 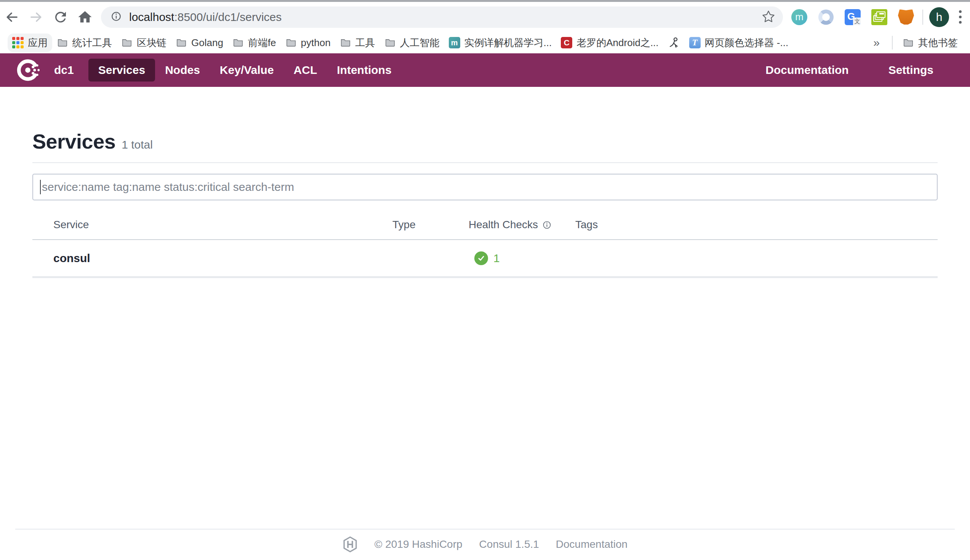 I want to click on search-input: service:name tag:name status:critical se…, so click(x=485, y=187).